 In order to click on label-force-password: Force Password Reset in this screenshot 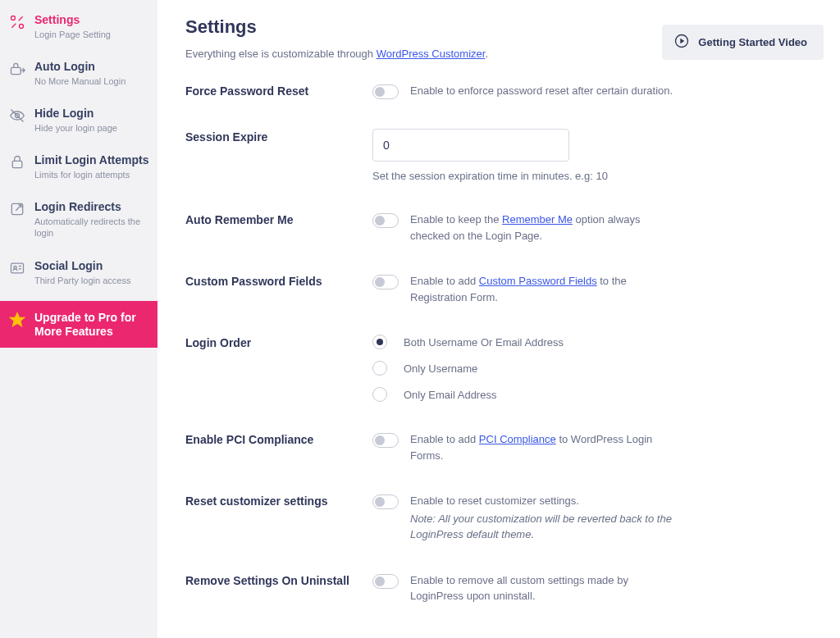, I will do `click(279, 90)`.